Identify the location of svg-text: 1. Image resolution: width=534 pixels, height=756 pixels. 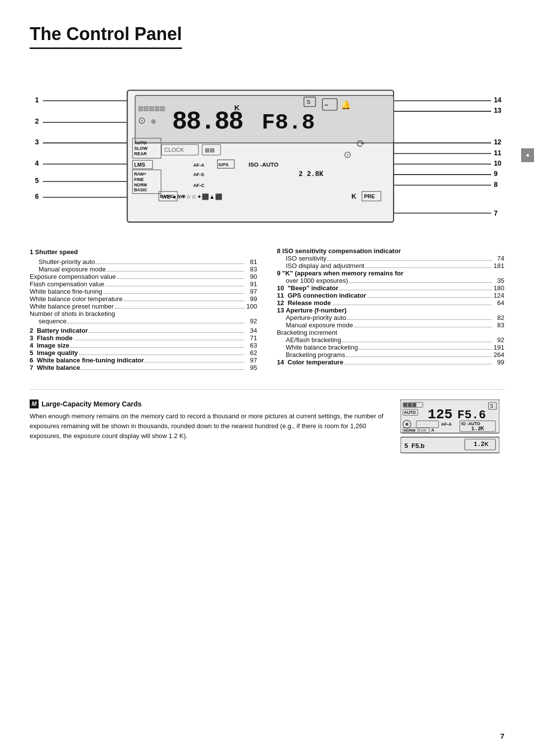
(37, 100).